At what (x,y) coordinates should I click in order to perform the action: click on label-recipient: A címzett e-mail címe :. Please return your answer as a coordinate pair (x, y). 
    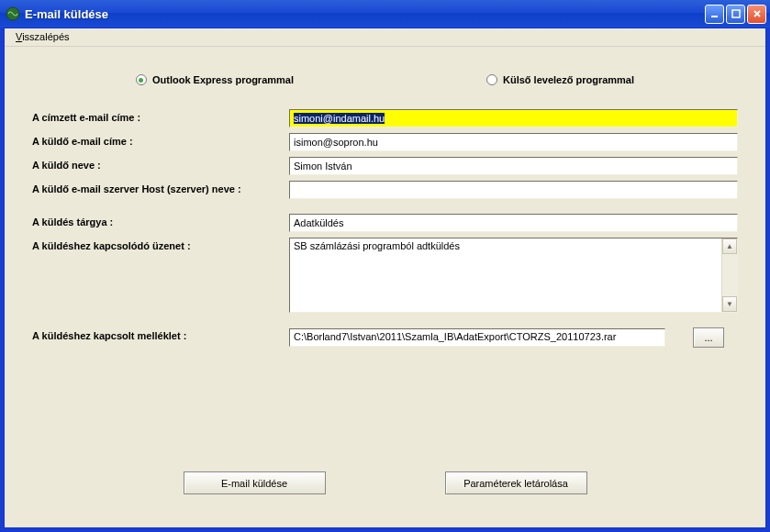
    Looking at the image, I should click on (161, 116).